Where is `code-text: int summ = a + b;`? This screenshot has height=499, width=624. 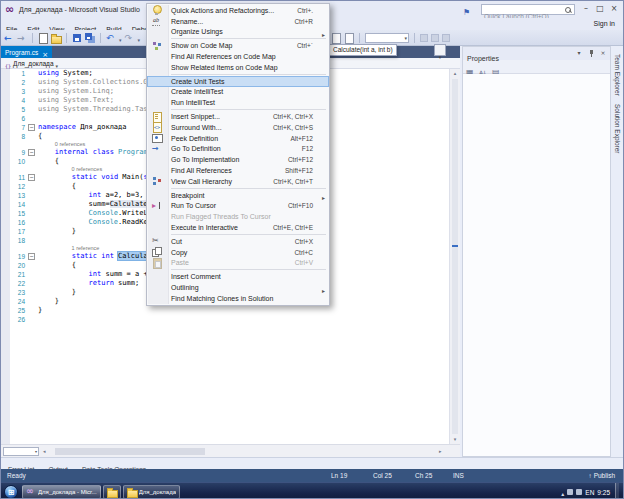 code-text: int summ = a + b; is located at coordinates (99, 274).